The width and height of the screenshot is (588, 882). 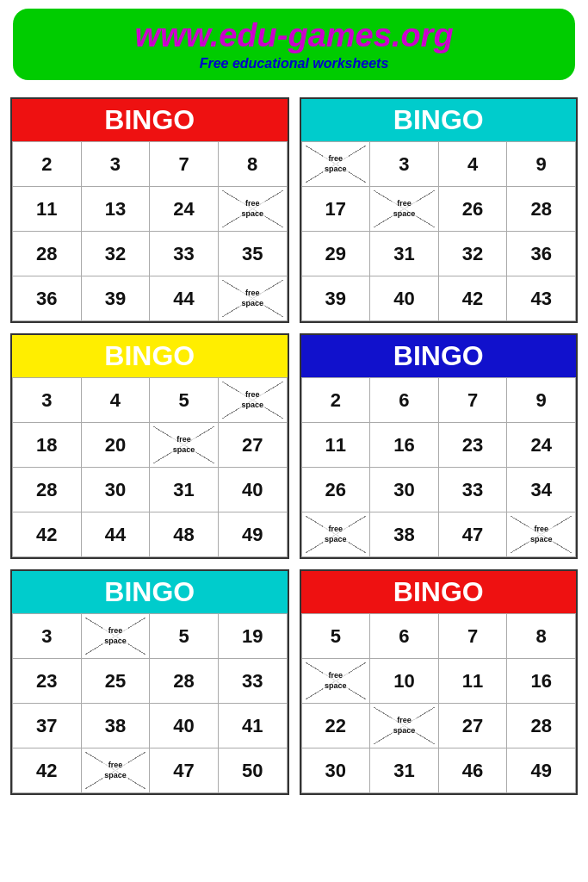 I want to click on bingo-card-card3: BINGO345free space1820free space27283031…, so click(x=150, y=446).